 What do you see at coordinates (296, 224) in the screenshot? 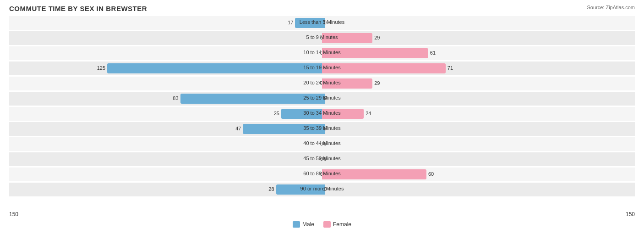
I see `legend-male-box` at bounding box center [296, 224].